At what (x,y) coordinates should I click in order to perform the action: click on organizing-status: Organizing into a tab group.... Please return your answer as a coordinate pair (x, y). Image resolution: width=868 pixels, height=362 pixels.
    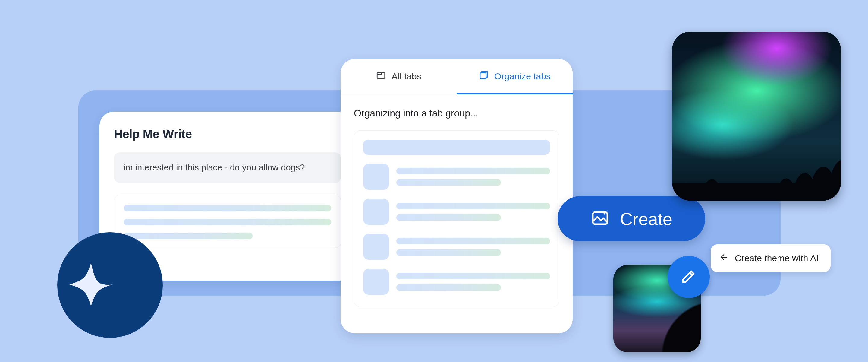
    Looking at the image, I should click on (457, 113).